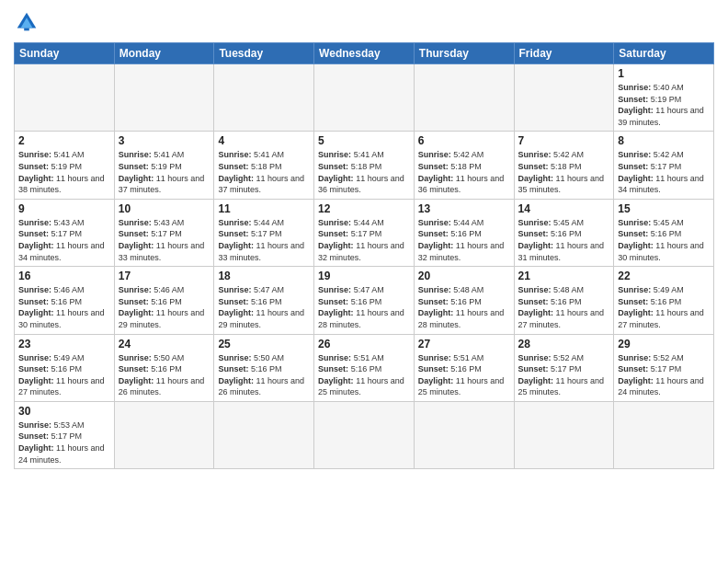  I want to click on header, so click(364, 22).